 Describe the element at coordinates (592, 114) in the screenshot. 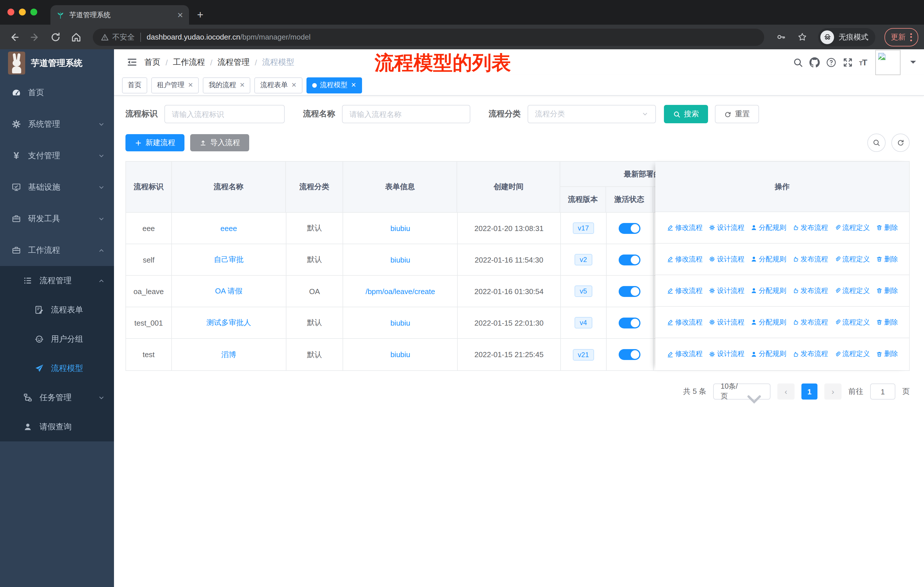

I see `category-select: 流程分类` at that location.